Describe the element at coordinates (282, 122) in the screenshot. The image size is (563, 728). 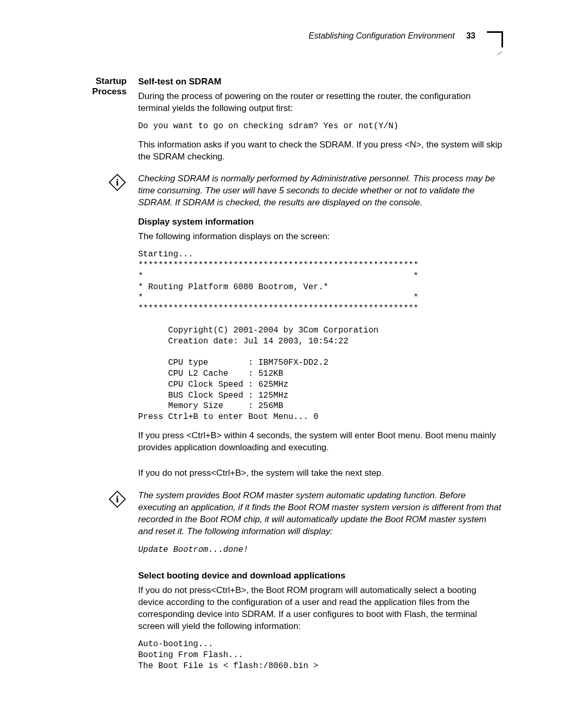
I see `section-row: Startup Process Self-test on SDRAM Durin…` at that location.